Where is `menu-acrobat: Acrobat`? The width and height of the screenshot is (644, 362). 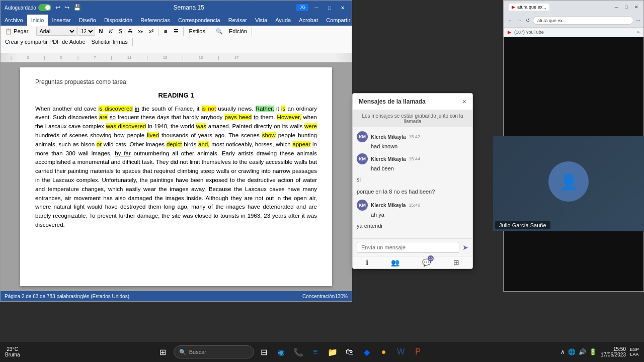
menu-acrobat: Acrobat is located at coordinates (308, 20).